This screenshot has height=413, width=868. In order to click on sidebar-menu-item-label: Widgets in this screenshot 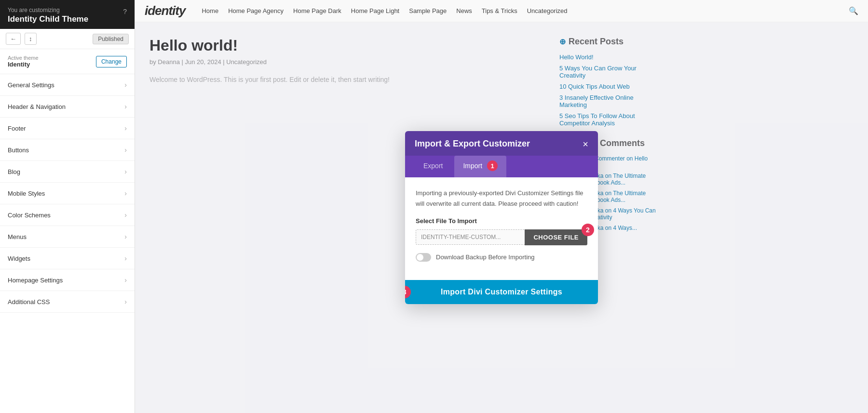, I will do `click(19, 258)`.